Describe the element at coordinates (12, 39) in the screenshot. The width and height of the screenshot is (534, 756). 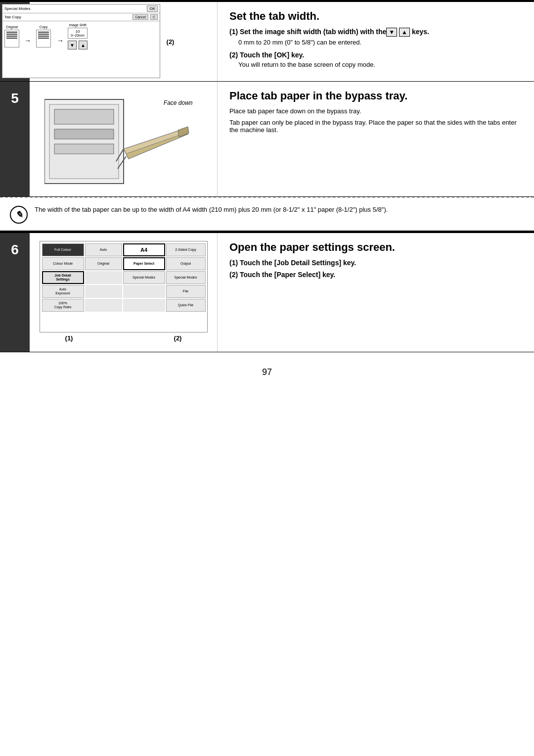
I see `original-doc-icon` at that location.